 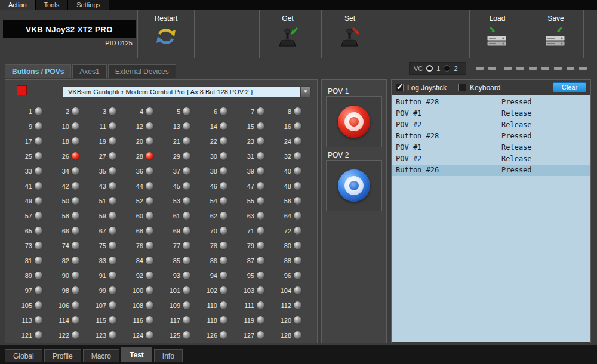 I want to click on set-button: Set, so click(x=350, y=34).